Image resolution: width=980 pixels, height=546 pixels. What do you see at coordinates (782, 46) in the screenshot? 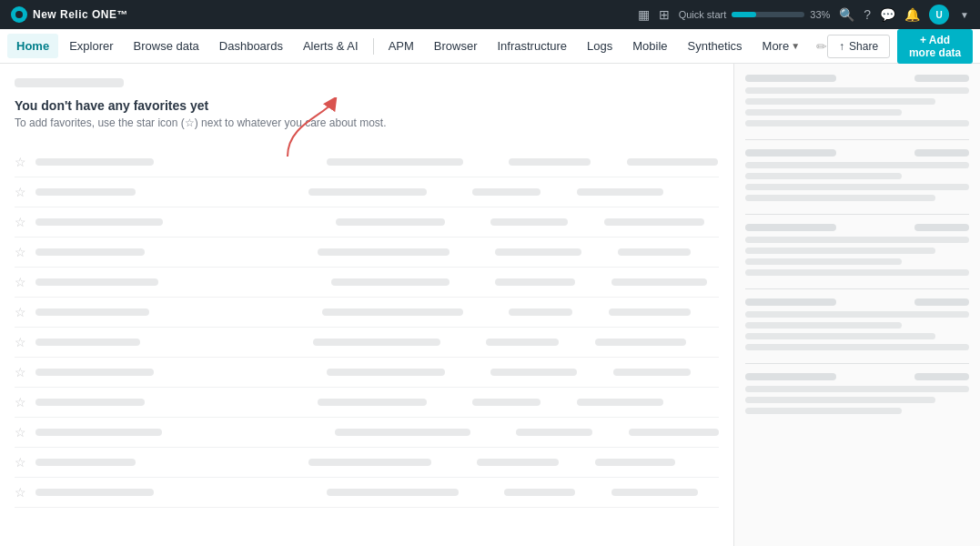
I see `nav-more: More ▼` at bounding box center [782, 46].